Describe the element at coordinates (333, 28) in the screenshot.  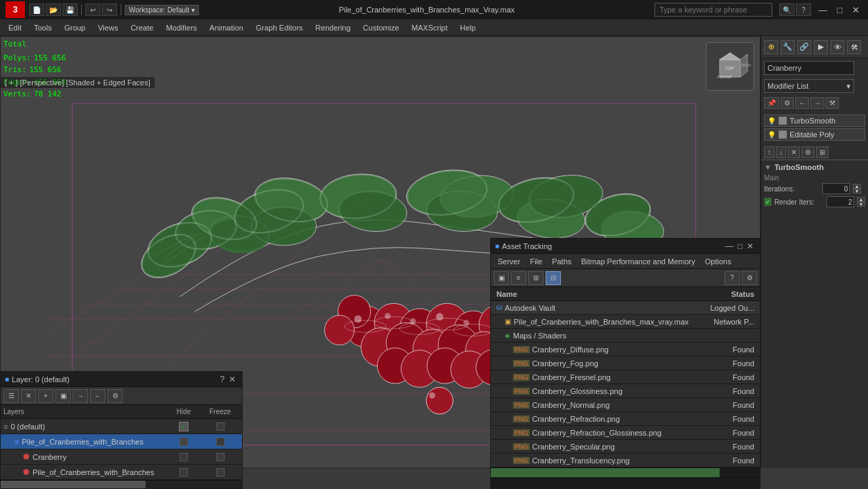
I see `menu-rendering: Rendering` at that location.